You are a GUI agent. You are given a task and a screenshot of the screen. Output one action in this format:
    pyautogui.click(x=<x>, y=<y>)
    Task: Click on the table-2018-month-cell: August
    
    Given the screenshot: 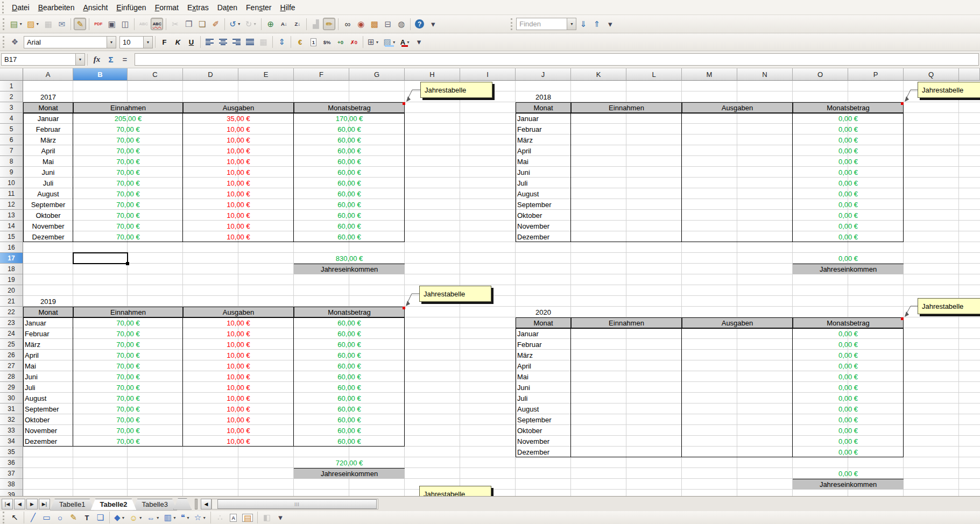 What is the action you would take?
    pyautogui.click(x=544, y=194)
    